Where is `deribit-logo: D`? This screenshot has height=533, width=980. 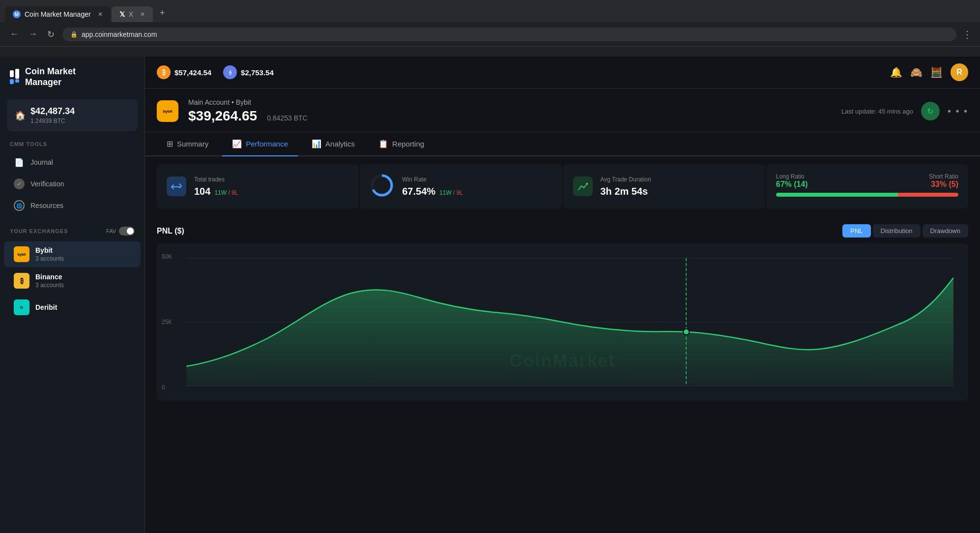
deribit-logo: D is located at coordinates (22, 307).